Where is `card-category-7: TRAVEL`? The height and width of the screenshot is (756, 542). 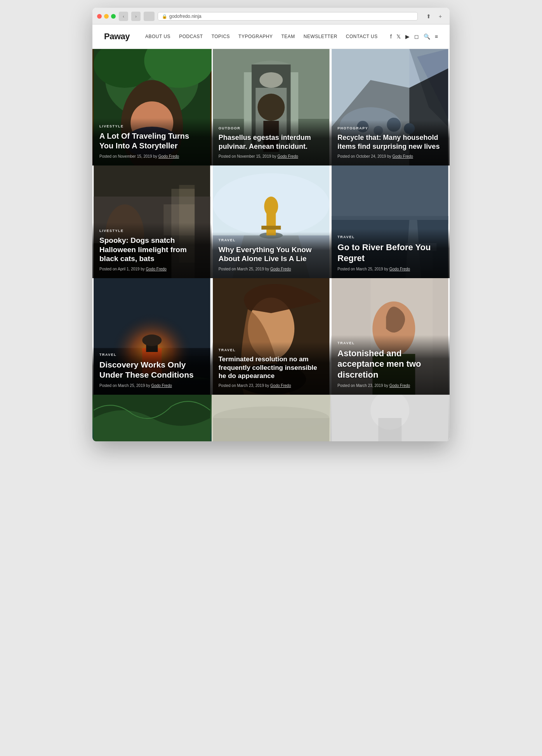
card-category-7: TRAVEL is located at coordinates (152, 355).